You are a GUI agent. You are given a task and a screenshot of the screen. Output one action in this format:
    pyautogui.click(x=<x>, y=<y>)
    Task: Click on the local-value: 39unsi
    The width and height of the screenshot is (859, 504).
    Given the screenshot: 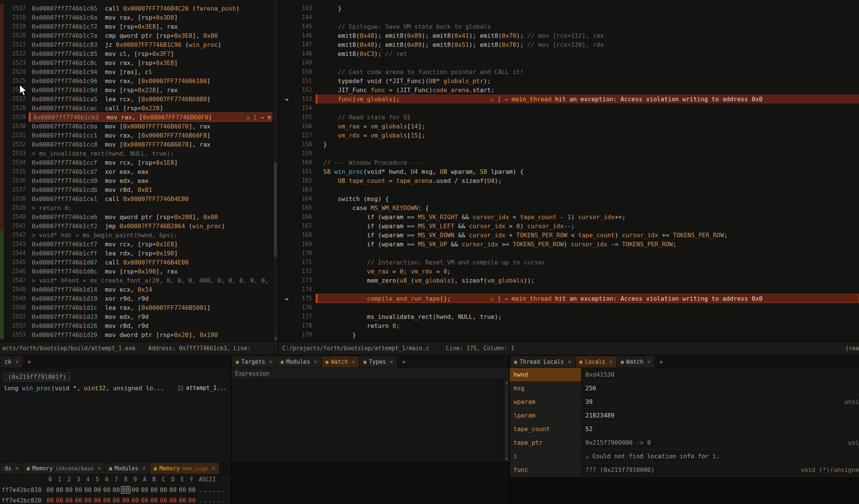 What is the action you would take?
    pyautogui.click(x=720, y=402)
    